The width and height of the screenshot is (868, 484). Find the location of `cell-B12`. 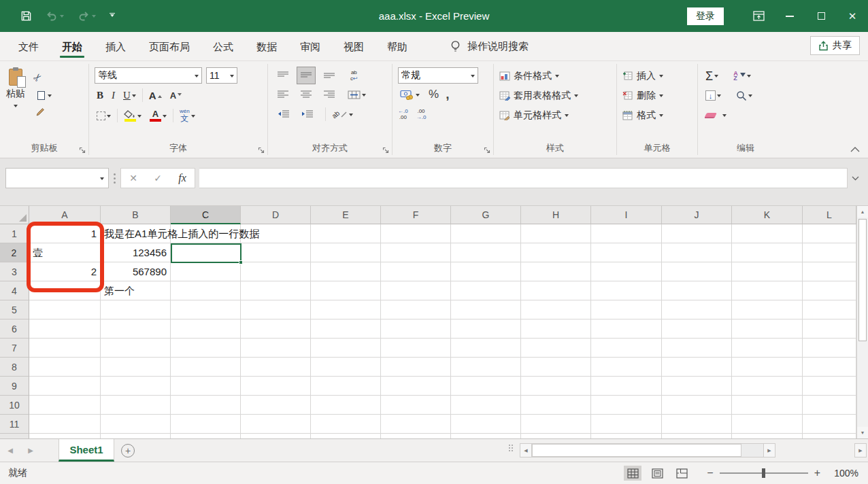

cell-B12 is located at coordinates (136, 436).